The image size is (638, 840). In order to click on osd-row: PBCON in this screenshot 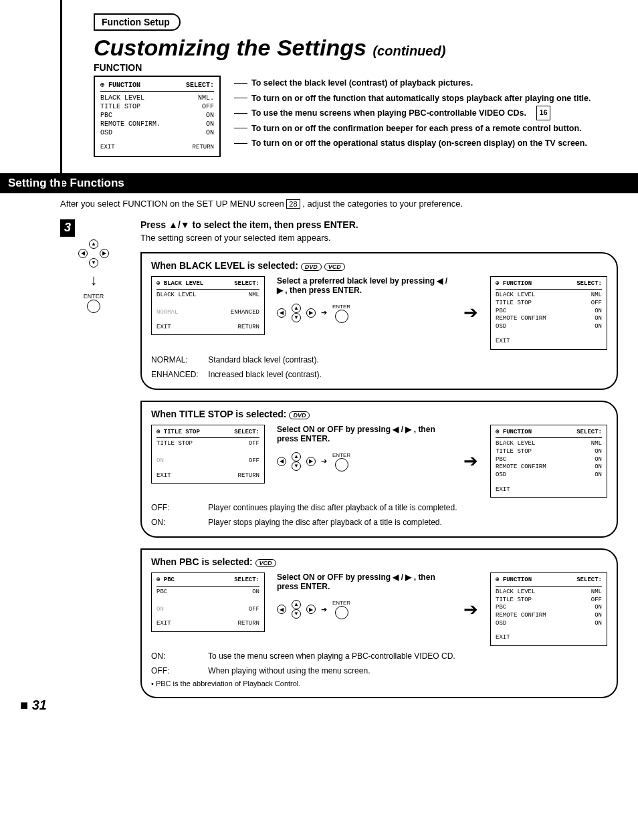, I will do `click(157, 115)`.